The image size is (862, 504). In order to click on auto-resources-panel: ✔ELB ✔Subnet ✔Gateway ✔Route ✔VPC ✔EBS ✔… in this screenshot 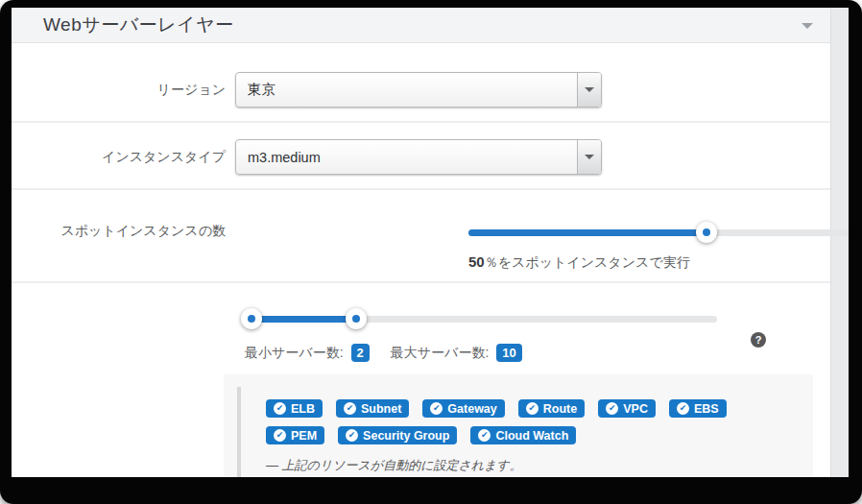, I will do `click(518, 426)`.